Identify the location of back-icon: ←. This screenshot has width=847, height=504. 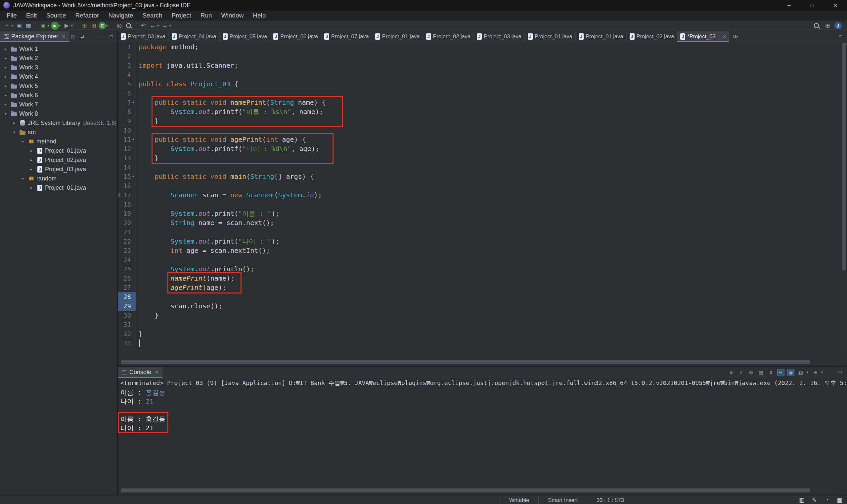
(153, 26).